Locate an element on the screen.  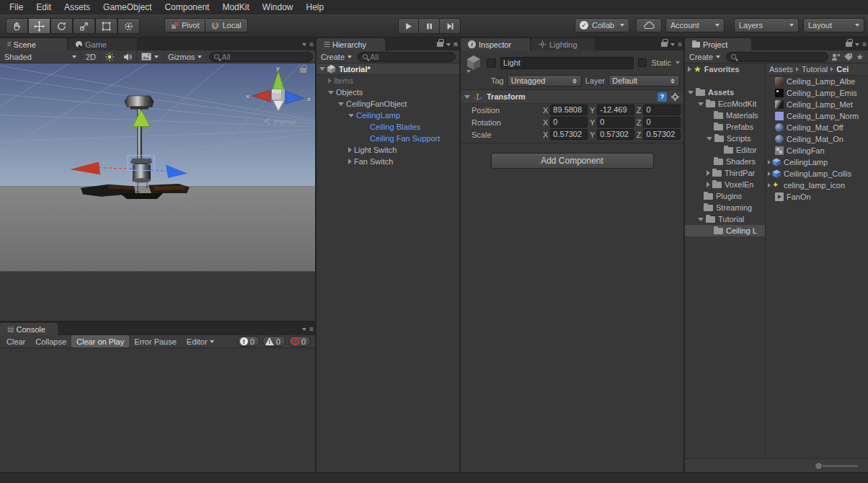
thumbnail-size-slider is located at coordinates (776, 466).